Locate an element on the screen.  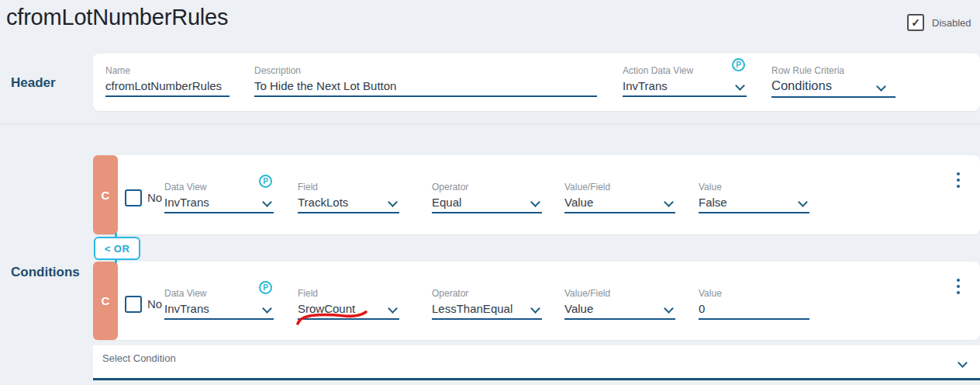
select-condition-dropdown: Select Condition is located at coordinates (537, 363).